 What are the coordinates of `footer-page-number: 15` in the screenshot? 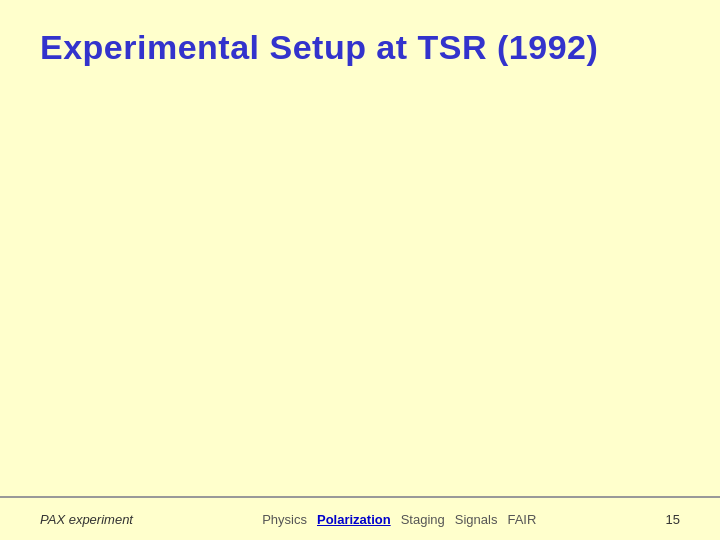 It's located at (673, 520).